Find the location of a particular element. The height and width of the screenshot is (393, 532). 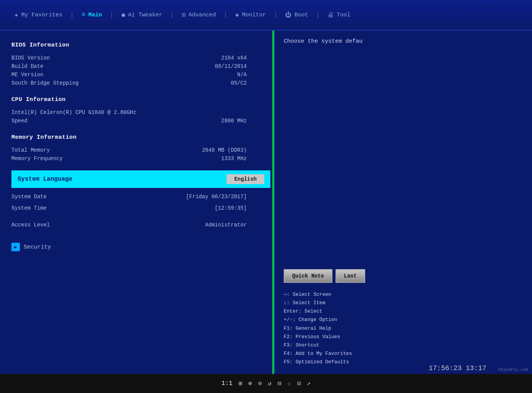

help-section: ↔: Select Screen ↕: Select Item Enter: S… is located at coordinates (403, 329).